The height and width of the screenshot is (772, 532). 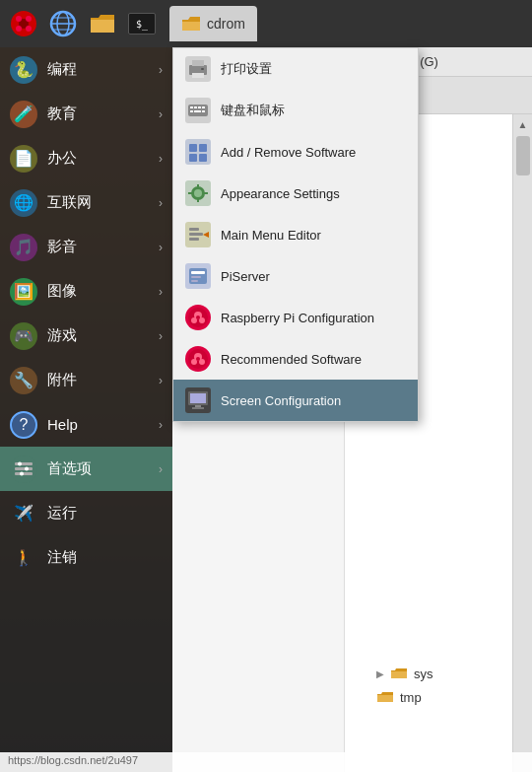 What do you see at coordinates (296, 400) in the screenshot?
I see `pref-item-screen-config: Screen Configuration` at bounding box center [296, 400].